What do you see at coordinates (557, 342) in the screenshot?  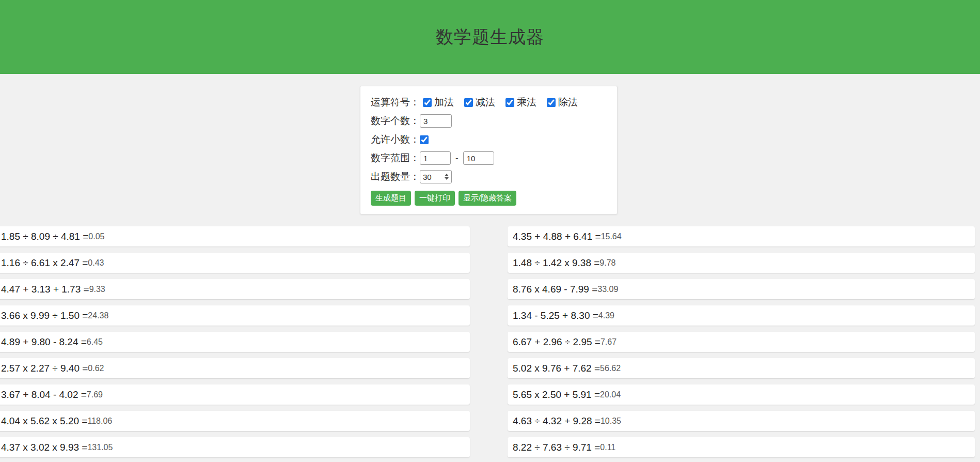 I see `question-expression: 6.67 + 2.96 ÷ 2.95 =` at bounding box center [557, 342].